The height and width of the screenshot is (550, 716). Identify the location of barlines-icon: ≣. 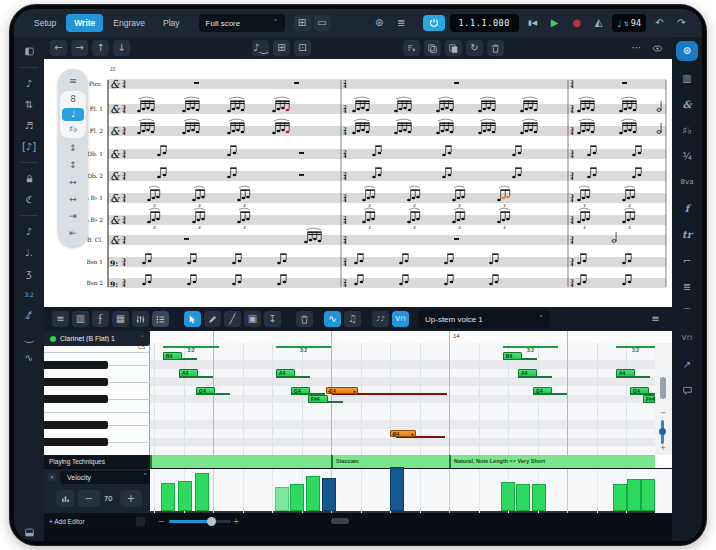
(687, 286).